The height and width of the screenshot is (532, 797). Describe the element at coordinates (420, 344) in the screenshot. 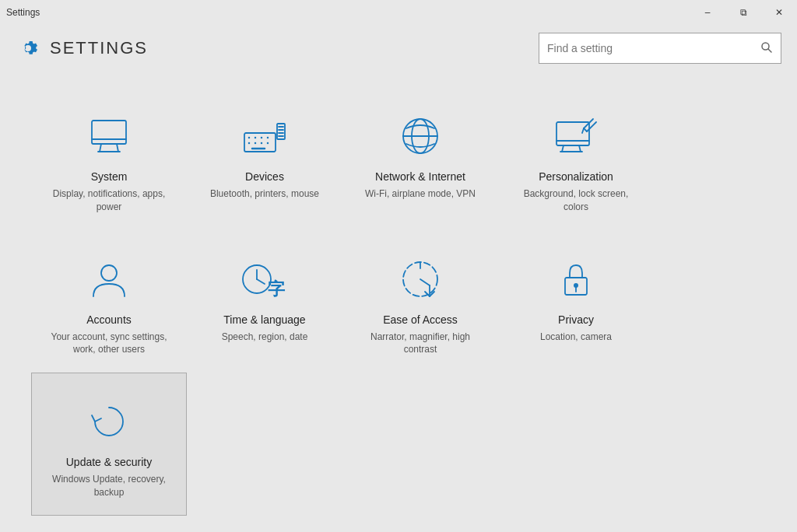

I see `ease-desc: Narrator, magnifier, high contrast` at that location.